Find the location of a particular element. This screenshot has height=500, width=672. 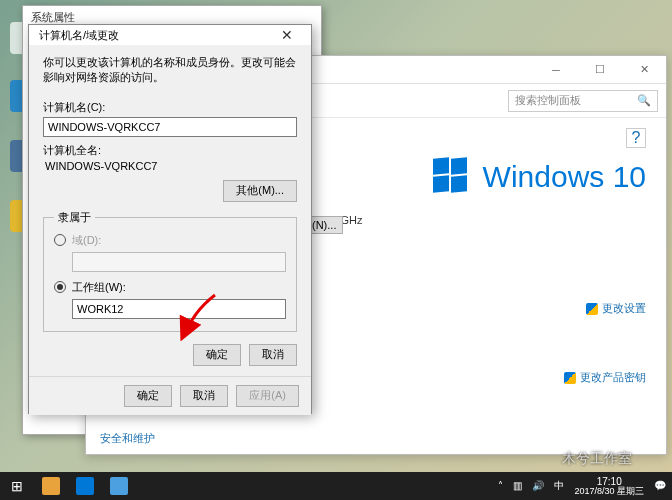

ok-button: 确定 is located at coordinates (217, 355).